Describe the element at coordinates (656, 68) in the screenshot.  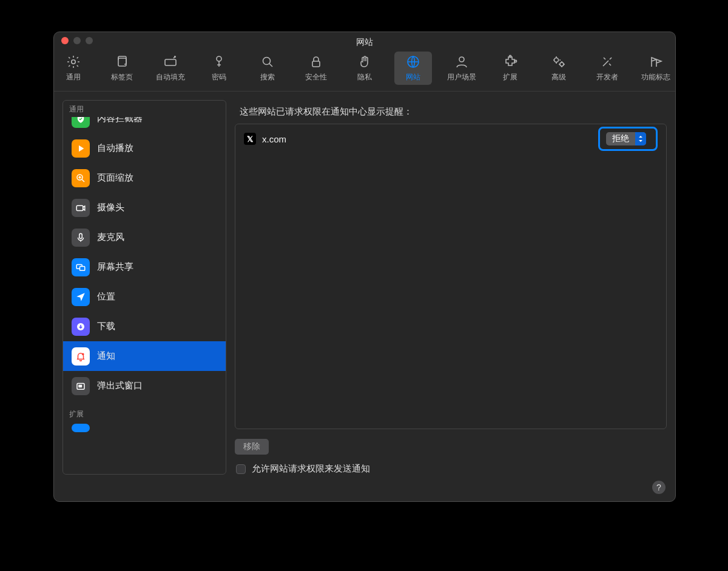
I see `toolbar-tab-feature-flags: 功能标志` at that location.